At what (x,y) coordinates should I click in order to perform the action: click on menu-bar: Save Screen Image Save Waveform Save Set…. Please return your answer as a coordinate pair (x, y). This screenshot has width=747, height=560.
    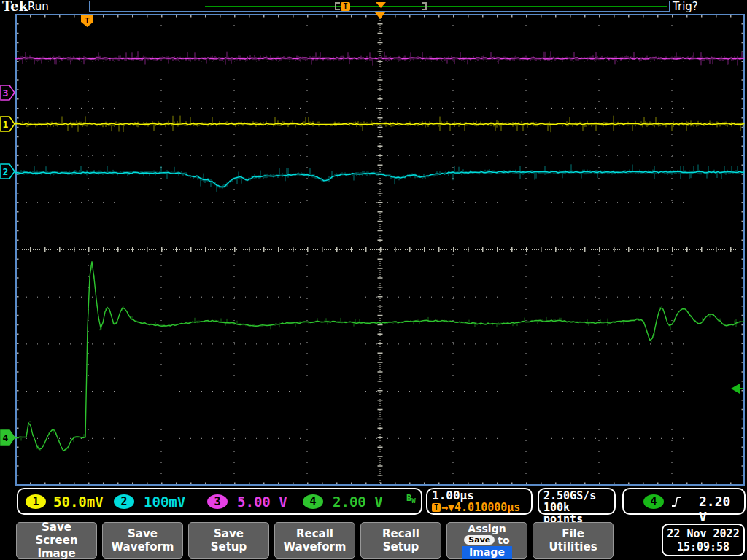
    Looking at the image, I should click on (374, 540).